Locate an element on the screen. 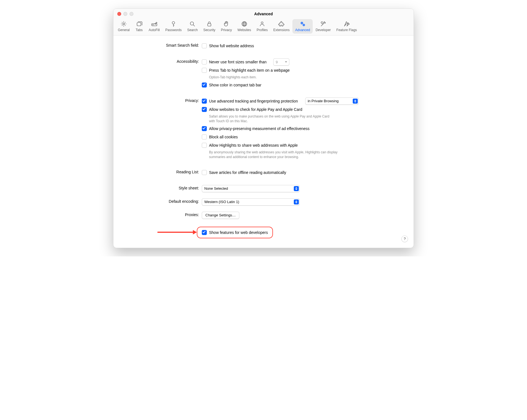  tab-label: Advanced is located at coordinates (302, 30).